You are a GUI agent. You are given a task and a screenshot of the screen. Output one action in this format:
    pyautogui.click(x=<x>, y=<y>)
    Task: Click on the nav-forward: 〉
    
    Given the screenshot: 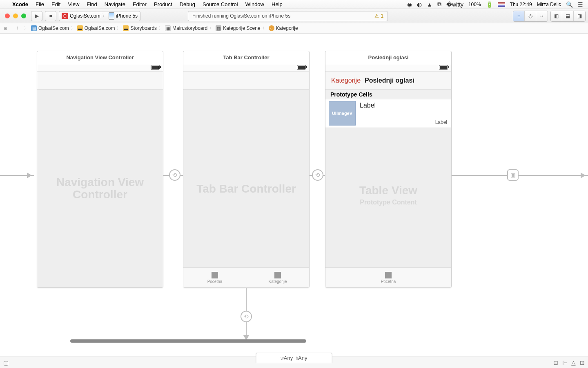 What is the action you would take?
    pyautogui.click(x=26, y=29)
    